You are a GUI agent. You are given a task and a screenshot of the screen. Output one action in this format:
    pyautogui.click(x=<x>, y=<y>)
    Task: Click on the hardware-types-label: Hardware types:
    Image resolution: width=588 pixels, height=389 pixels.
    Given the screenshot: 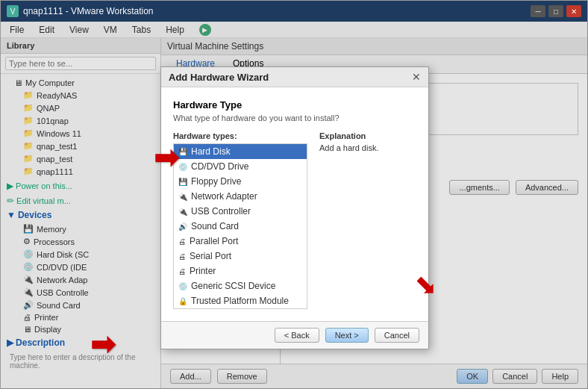 What is the action you would take?
    pyautogui.click(x=240, y=136)
    